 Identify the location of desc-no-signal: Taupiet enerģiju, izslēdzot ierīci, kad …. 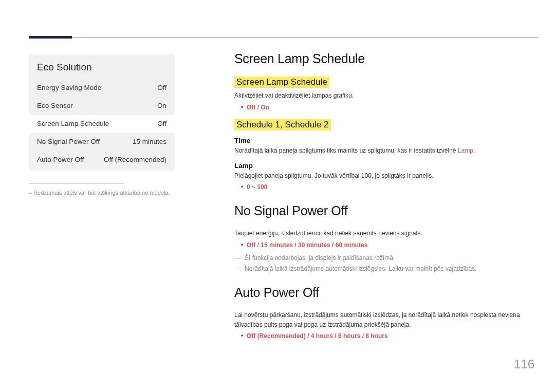
(382, 233).